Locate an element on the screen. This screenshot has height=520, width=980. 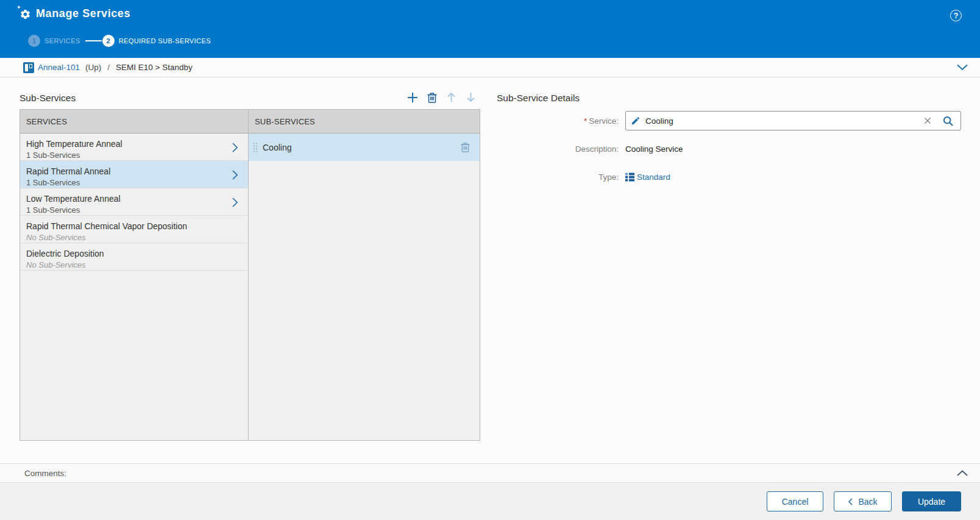
service-row: Rapid Thermal Anneal 1 Sub-Services is located at coordinates (134, 174).